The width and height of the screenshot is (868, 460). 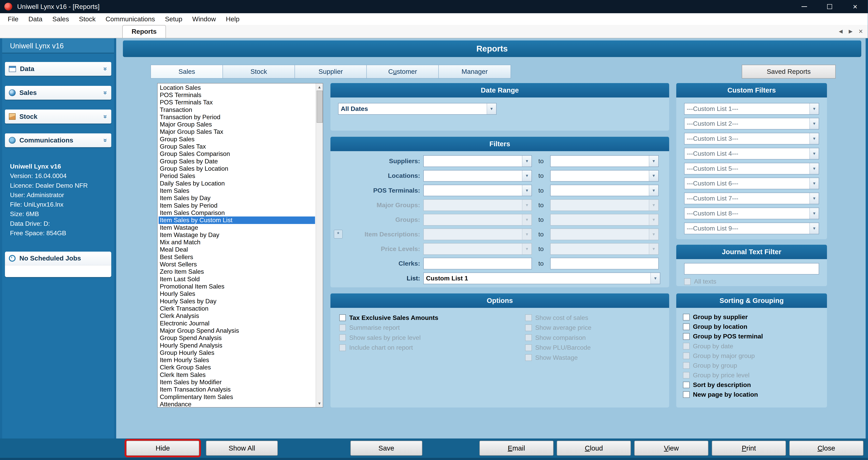 What do you see at coordinates (855, 7) in the screenshot?
I see `close-button: ×` at bounding box center [855, 7].